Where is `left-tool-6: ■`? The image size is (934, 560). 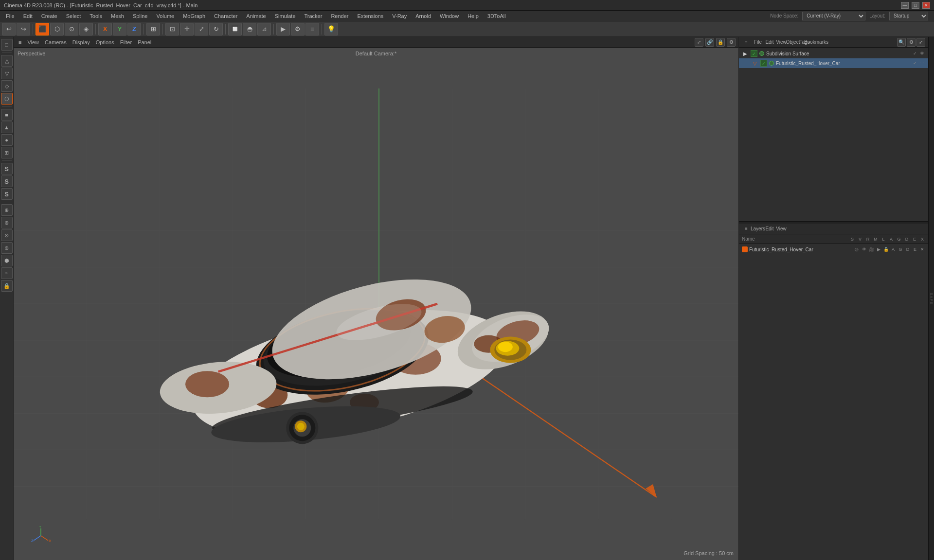
left-tool-6: ■ is located at coordinates (7, 115).